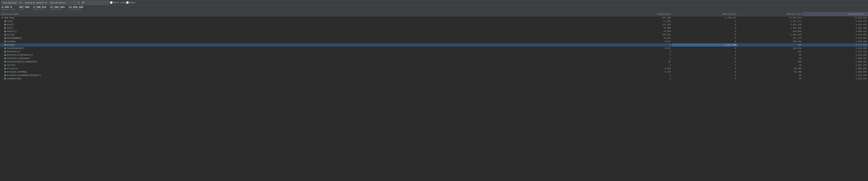  I want to click on arrange-select: Arrange by callstack Arrange by package, so click(36, 3).